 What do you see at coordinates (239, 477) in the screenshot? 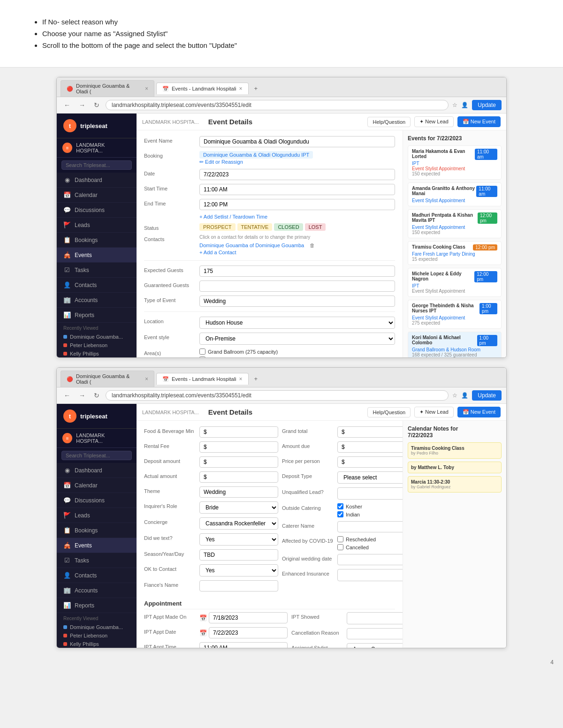
I see `actual-amount-input` at bounding box center [239, 477].